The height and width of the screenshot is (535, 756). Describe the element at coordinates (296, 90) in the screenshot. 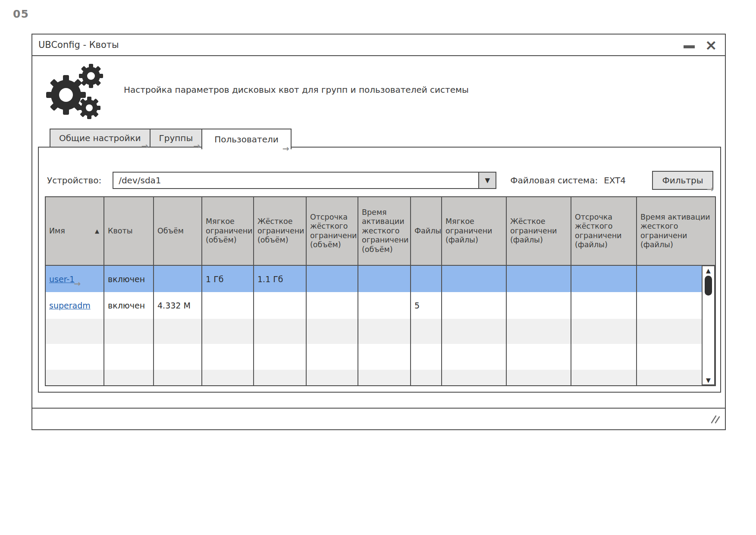

I see `dialog-description: Настройка параметров дисковых квот для г…` at that location.